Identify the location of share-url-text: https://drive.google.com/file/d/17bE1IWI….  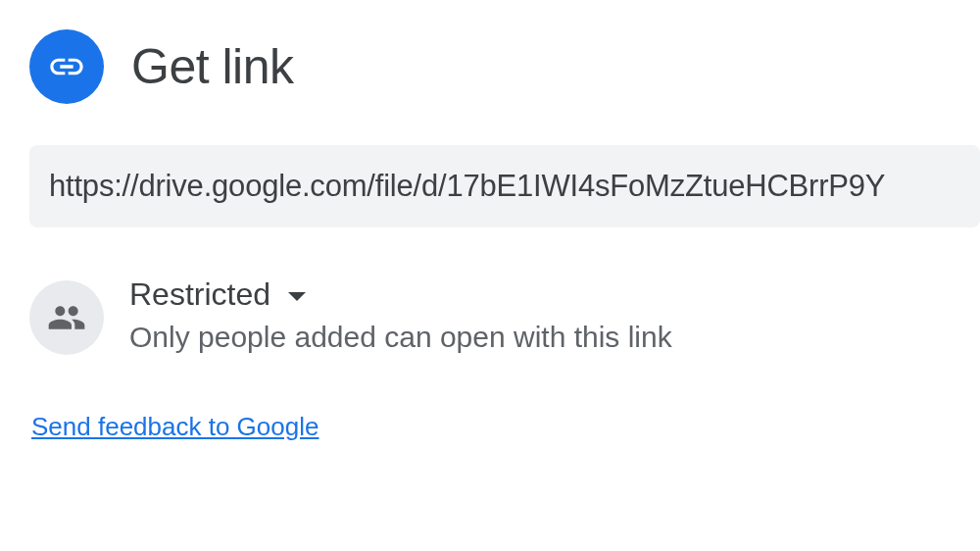
(466, 186).